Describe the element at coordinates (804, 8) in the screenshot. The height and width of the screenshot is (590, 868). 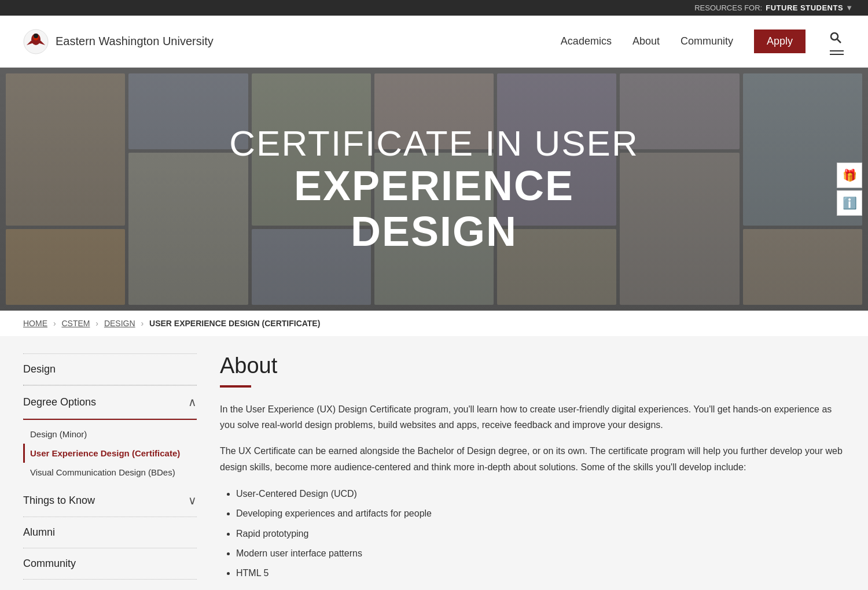
I see `audience-label: FUTURE STUDENTS` at that location.